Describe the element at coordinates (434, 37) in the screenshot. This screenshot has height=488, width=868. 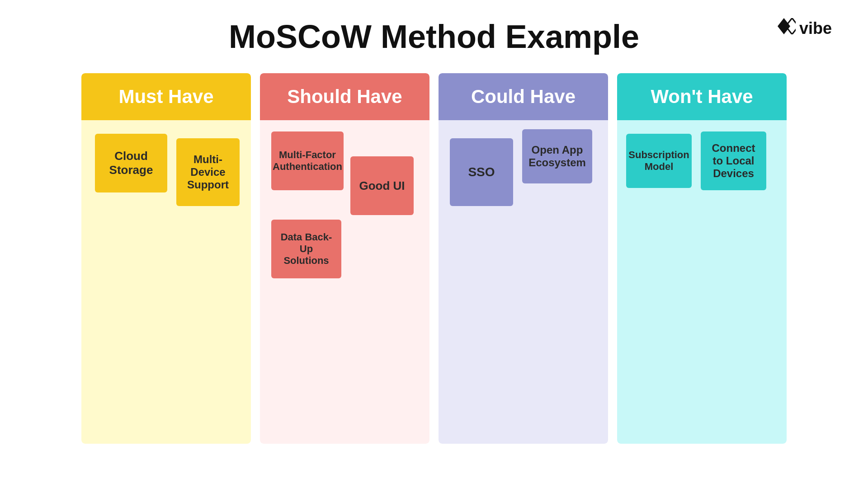
I see `page-title: MoSCoW Method Example` at that location.